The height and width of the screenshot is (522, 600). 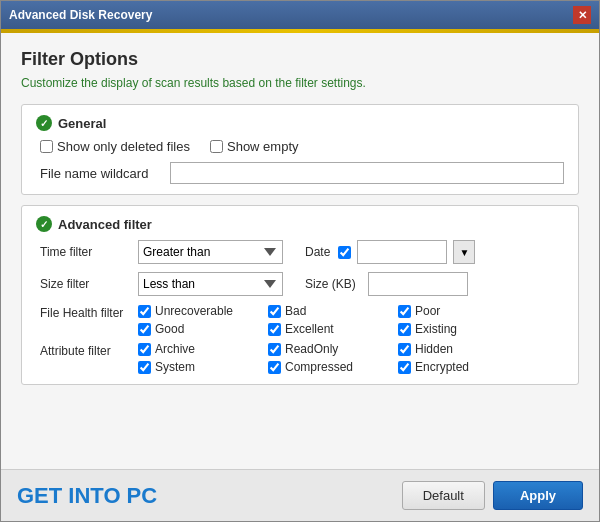 I want to click on title-bar: Advanced Disk Recovery ✕, so click(x=300, y=15).